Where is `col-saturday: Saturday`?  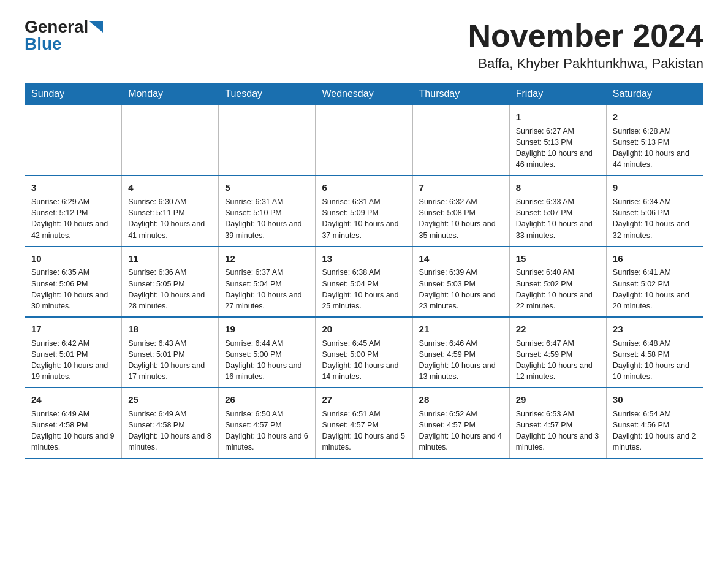 col-saturday: Saturday is located at coordinates (654, 94).